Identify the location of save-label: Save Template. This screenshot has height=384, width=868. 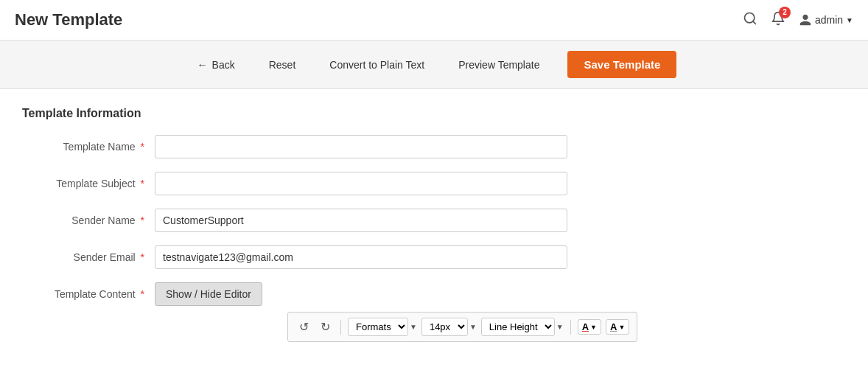
(622, 65).